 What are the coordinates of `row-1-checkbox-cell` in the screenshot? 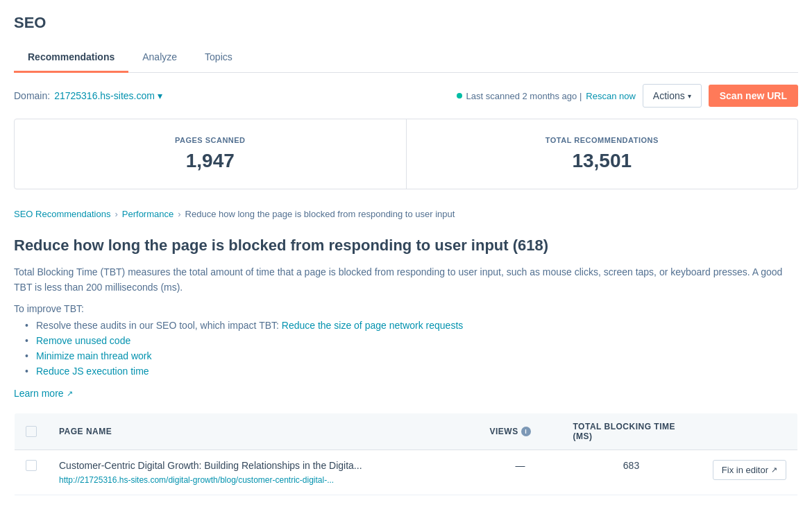 It's located at (32, 473).